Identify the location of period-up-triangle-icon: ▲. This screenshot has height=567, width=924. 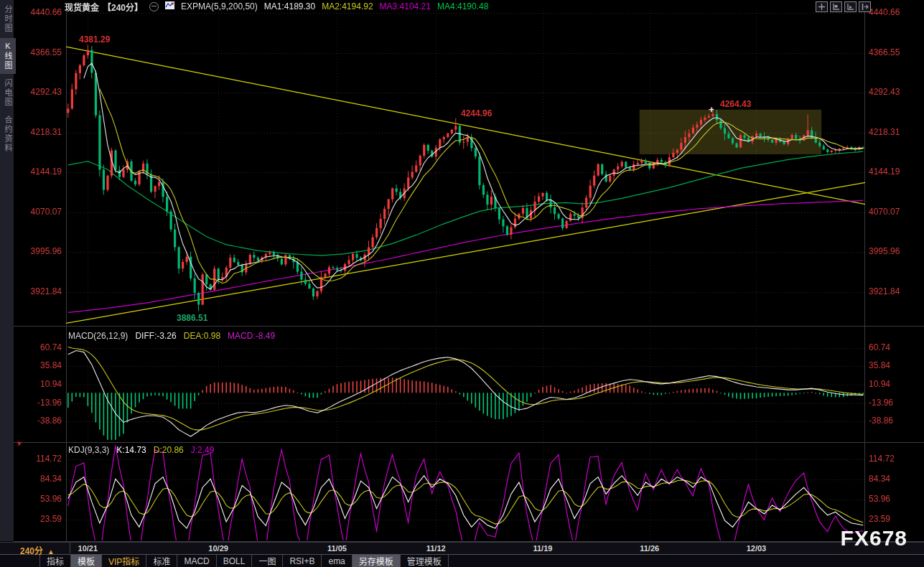
(51, 551).